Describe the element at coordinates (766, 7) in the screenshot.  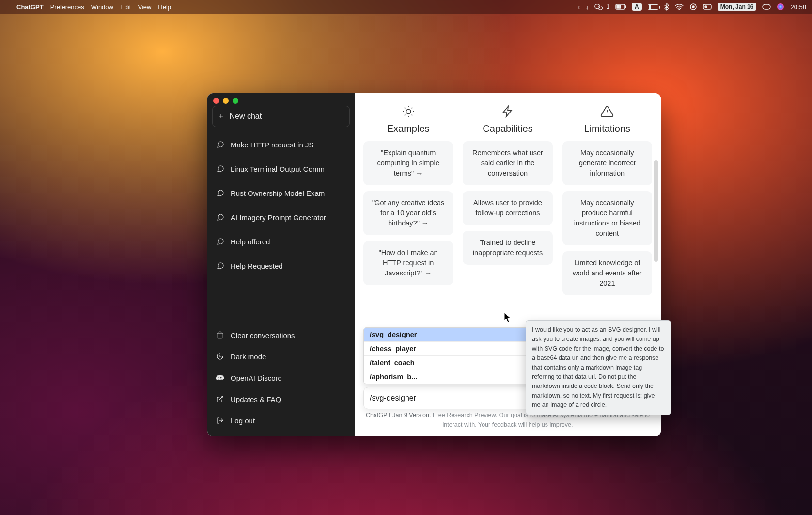
I see `pill-app-icon` at that location.